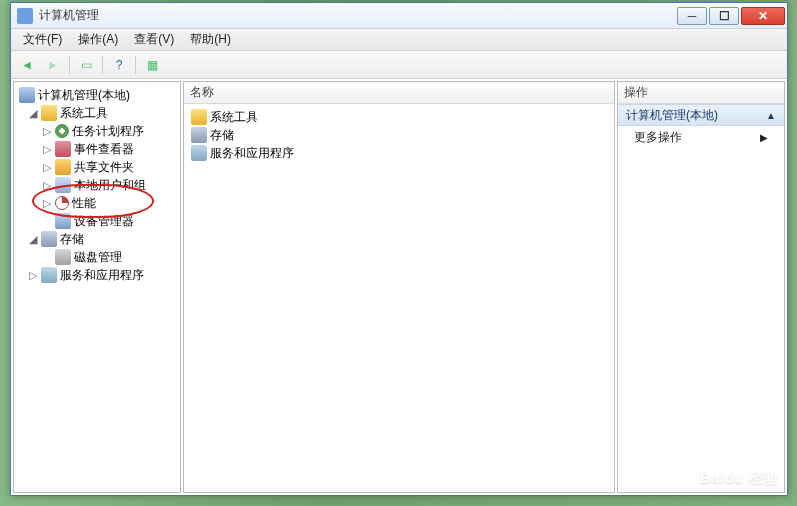 The image size is (797, 506). I want to click on tree-device-manager: 设备管理器, so click(97, 221).